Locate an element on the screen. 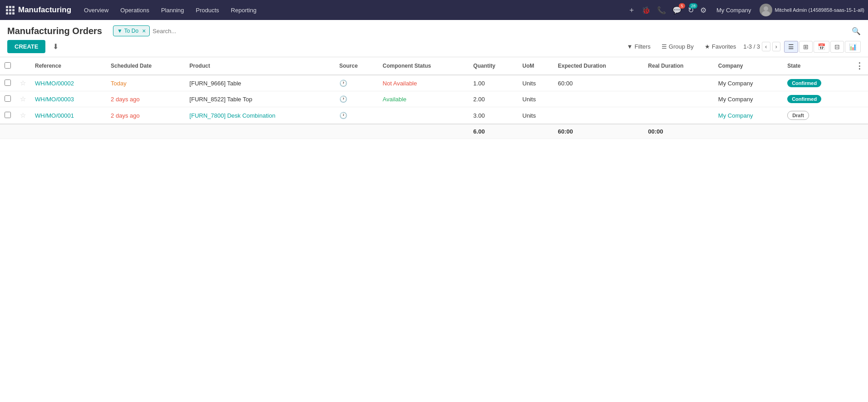 The height and width of the screenshot is (402, 868). col-product: Product is located at coordinates (260, 66).